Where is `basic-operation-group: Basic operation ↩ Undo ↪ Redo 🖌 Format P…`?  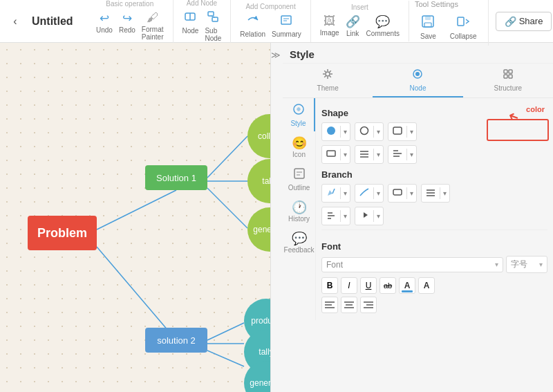
basic-operation-group: Basic operation ↩ Undo ↪ Redo 🖌 Format P… is located at coordinates (130, 22).